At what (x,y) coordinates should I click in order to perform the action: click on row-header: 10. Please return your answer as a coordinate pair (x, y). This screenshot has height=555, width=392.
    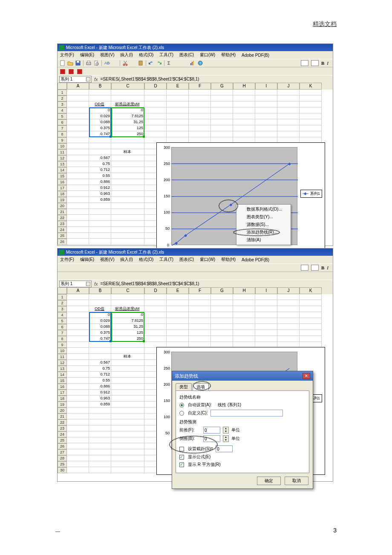
    Looking at the image, I should click on (62, 351).